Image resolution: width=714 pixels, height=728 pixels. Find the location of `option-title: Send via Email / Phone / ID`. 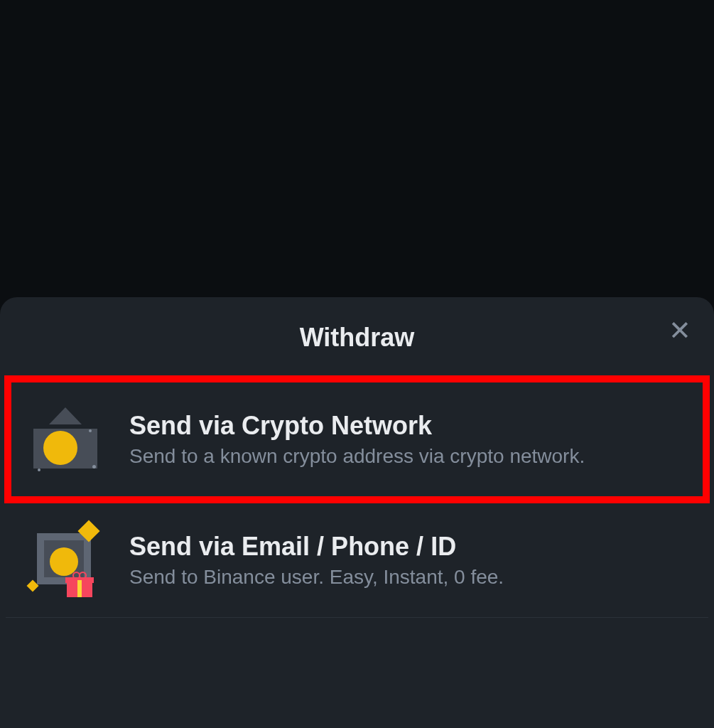

option-title: Send via Email / Phone / ID is located at coordinates (409, 547).